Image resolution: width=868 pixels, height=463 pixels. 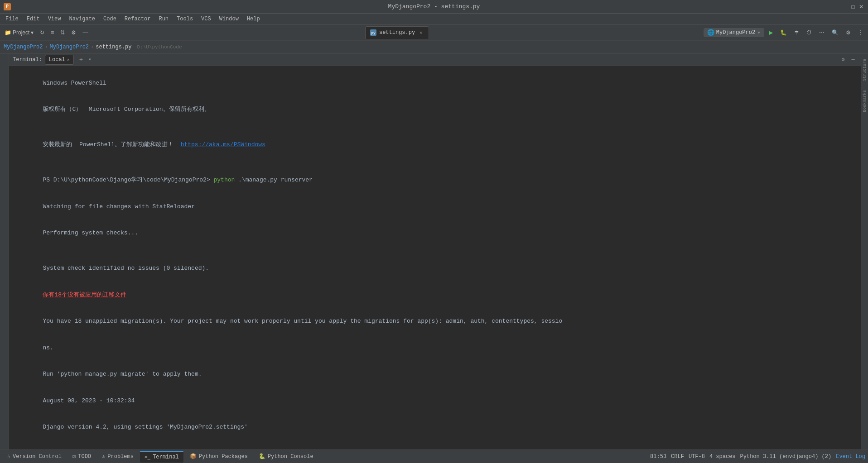 I want to click on terminal-tab-close: ✕, so click(x=68, y=60).